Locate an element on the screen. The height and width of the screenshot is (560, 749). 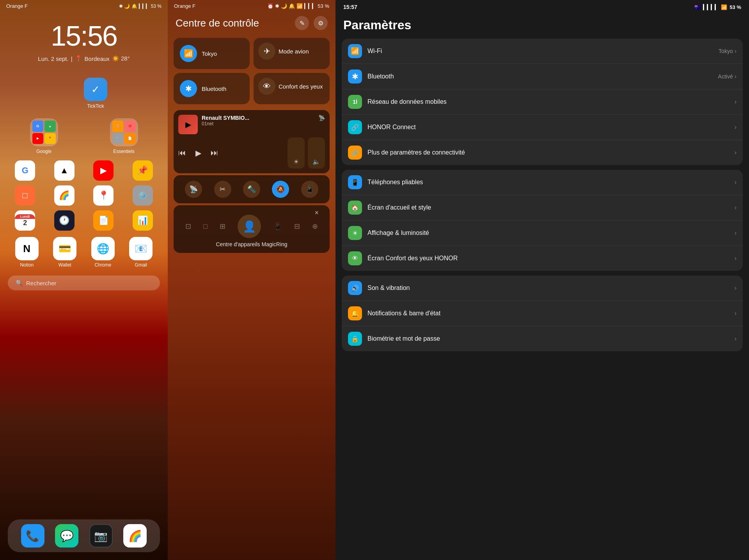
settings-foldable-item: 📱 Téléphones pliables › is located at coordinates (542, 183).